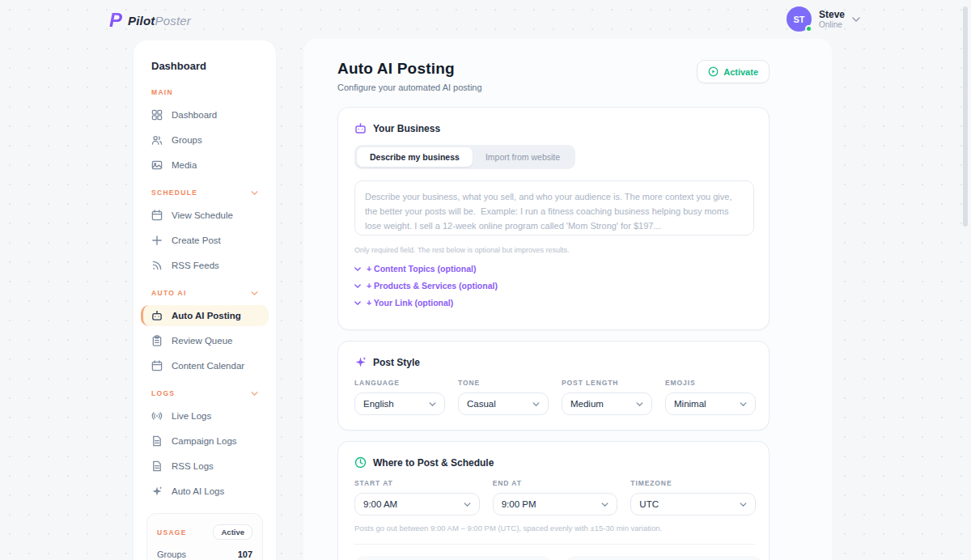  I want to click on optional-link-label: + Products & Services (optional), so click(432, 286).